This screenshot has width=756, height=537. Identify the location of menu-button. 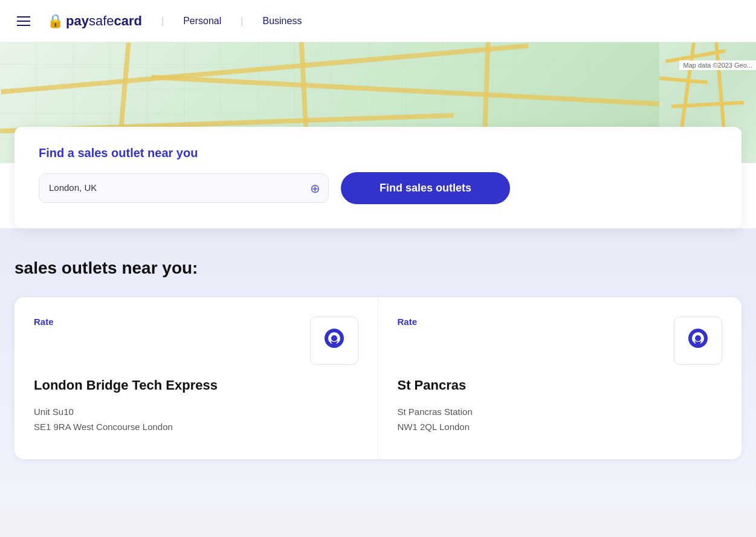
(24, 21).